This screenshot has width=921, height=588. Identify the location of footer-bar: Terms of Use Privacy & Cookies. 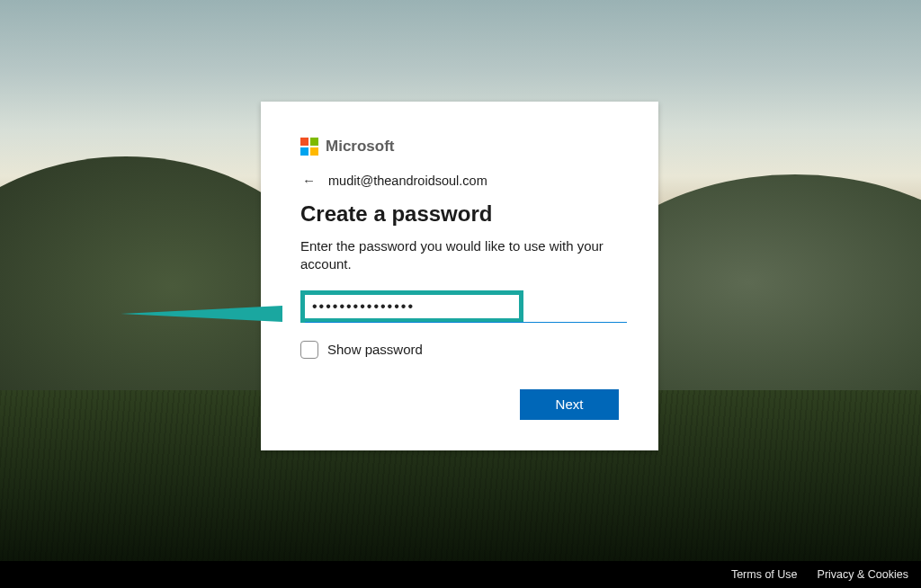
(460, 575).